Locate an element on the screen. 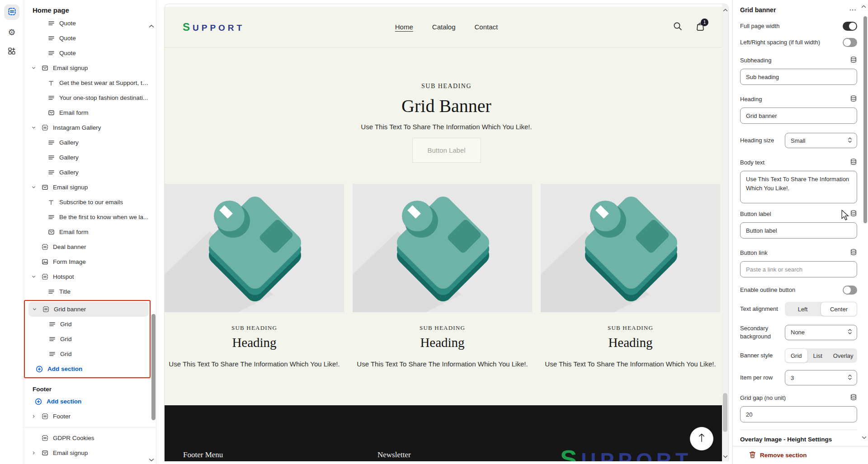 The width and height of the screenshot is (868, 464). sidebar-item-title: Title is located at coordinates (89, 292).